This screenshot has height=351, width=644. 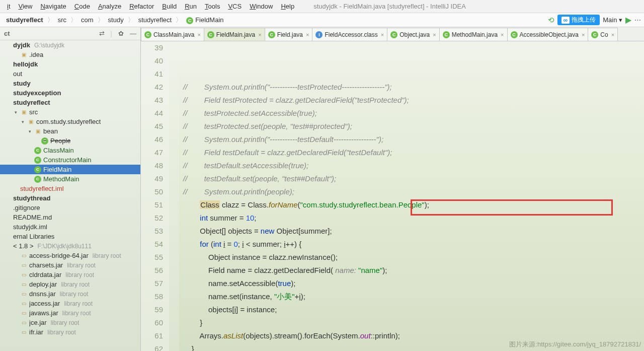 What do you see at coordinates (473, 34) in the screenshot?
I see `editor-tab: CMethodMain.java×` at bounding box center [473, 34].